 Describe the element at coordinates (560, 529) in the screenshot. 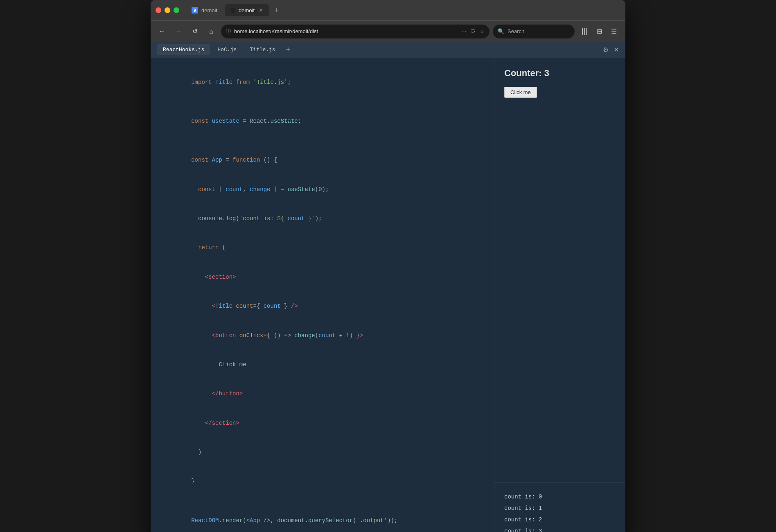

I see `console-line-3: count is: 3` at that location.